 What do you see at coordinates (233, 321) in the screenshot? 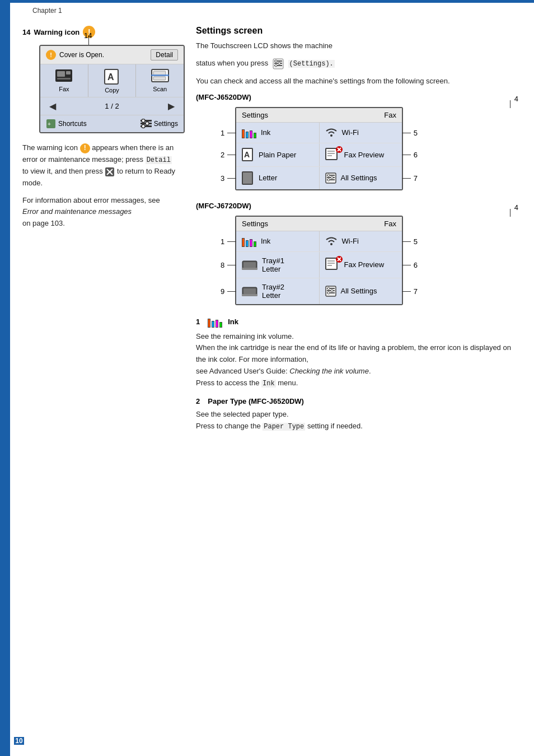
I see `item-1-icon-label: Ink` at bounding box center [233, 321].